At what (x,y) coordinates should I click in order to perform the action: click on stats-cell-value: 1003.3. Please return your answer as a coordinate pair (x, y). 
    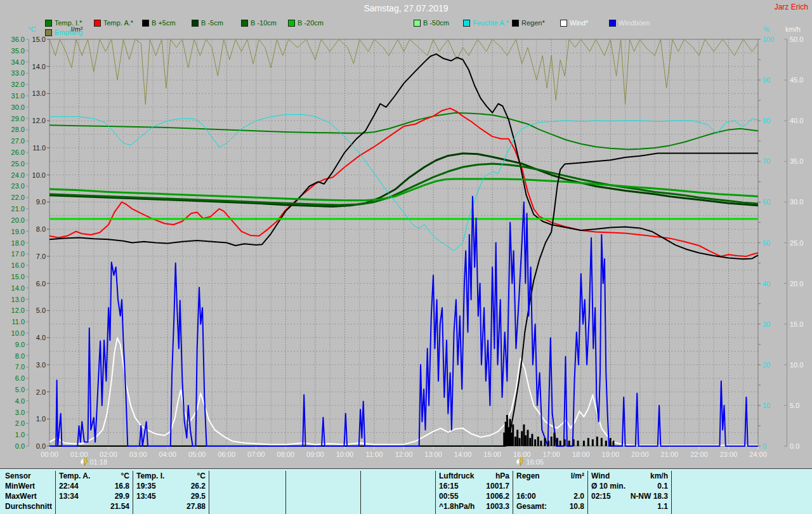
    Looking at the image, I should click on (497, 506).